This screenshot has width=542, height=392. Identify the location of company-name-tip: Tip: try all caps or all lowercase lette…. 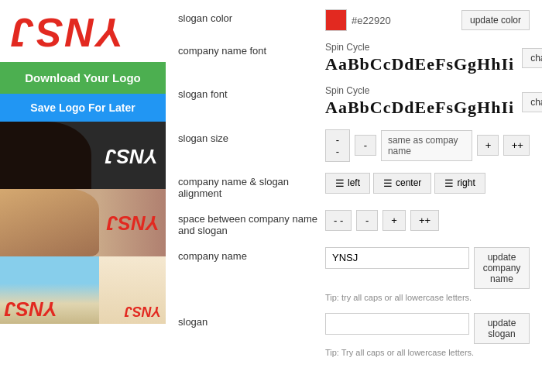
(398, 297).